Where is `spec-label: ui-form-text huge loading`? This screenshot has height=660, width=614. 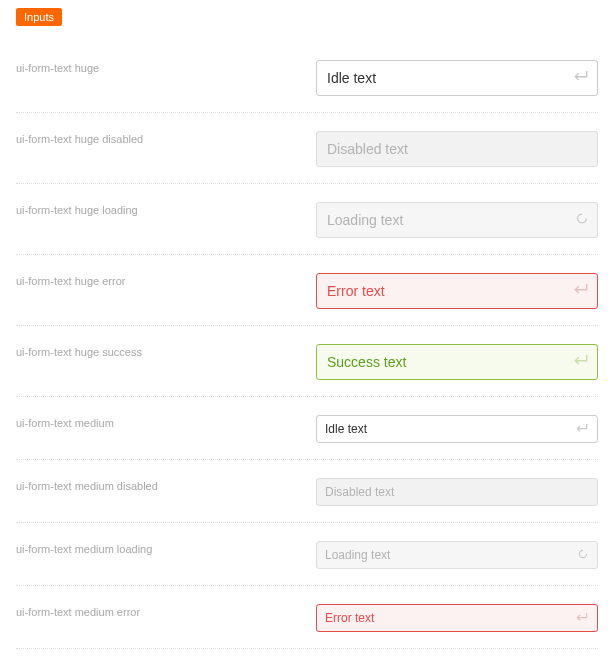 spec-label: ui-form-text huge loading is located at coordinates (166, 209).